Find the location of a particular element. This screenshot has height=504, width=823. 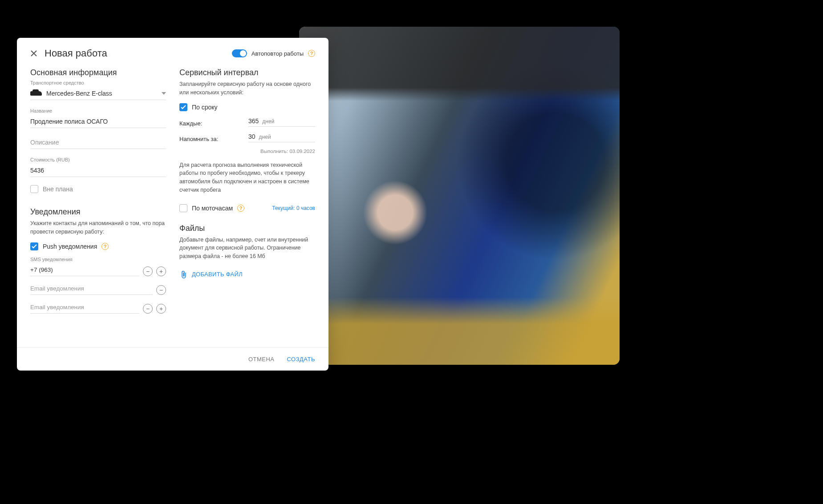

by-term-label: По сроку is located at coordinates (205, 107).